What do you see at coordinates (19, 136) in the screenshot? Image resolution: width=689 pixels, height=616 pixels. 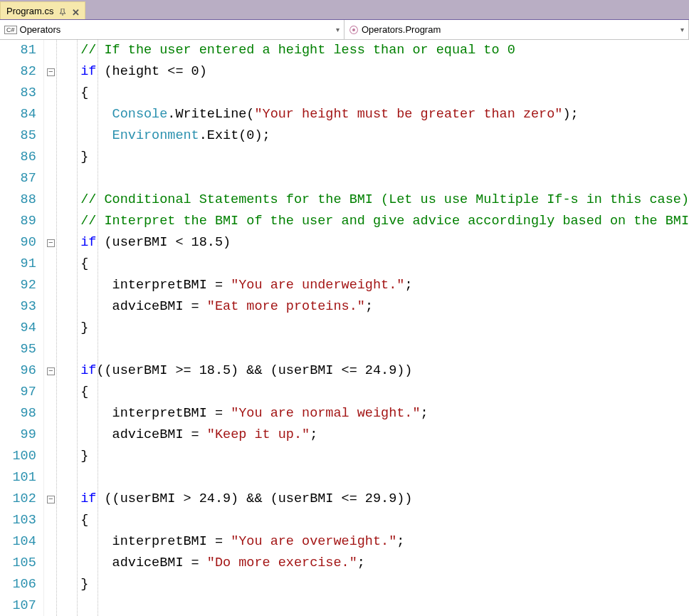 I see `line-number: 85` at bounding box center [19, 136].